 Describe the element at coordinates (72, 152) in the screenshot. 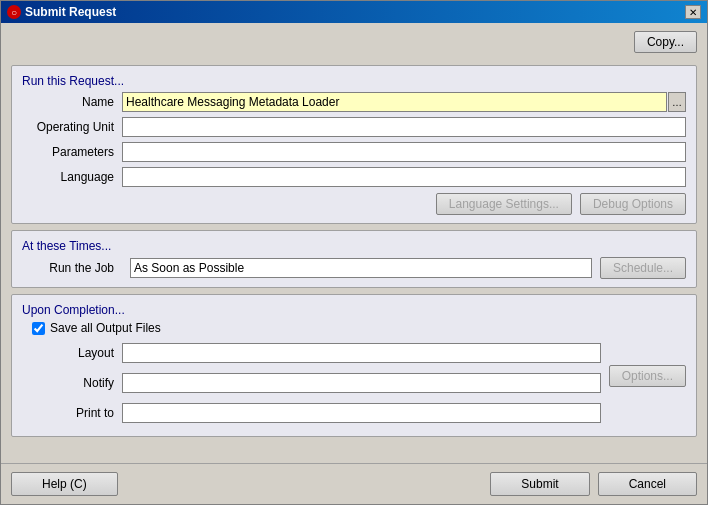

I see `parameters-label: Parameters` at that location.